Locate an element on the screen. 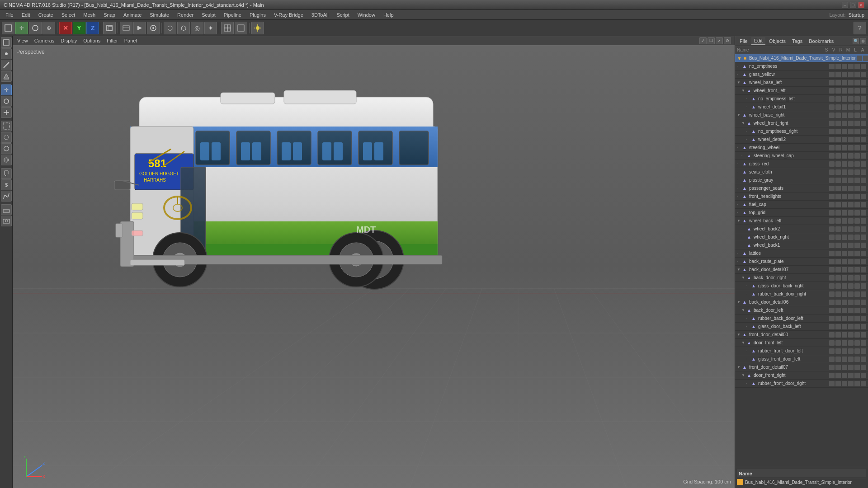 Image resolution: width=868 pixels, height=488 pixels. menu-snap: Snap is located at coordinates (109, 15).